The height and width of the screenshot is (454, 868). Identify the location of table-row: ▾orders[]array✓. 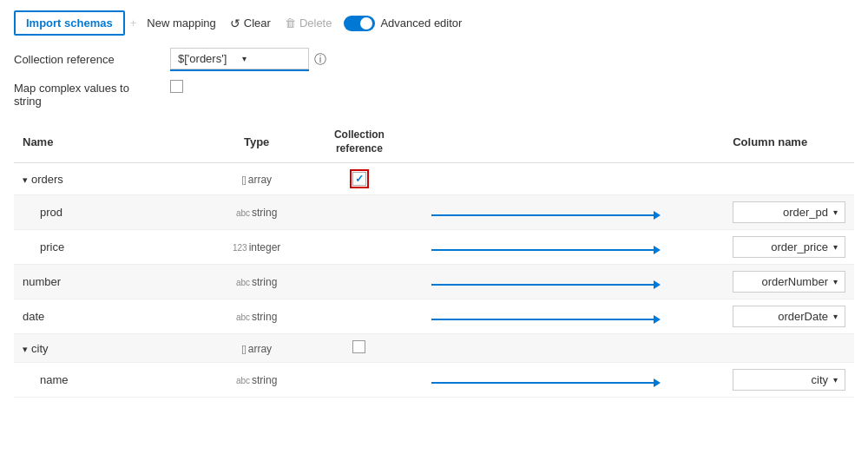
(434, 179).